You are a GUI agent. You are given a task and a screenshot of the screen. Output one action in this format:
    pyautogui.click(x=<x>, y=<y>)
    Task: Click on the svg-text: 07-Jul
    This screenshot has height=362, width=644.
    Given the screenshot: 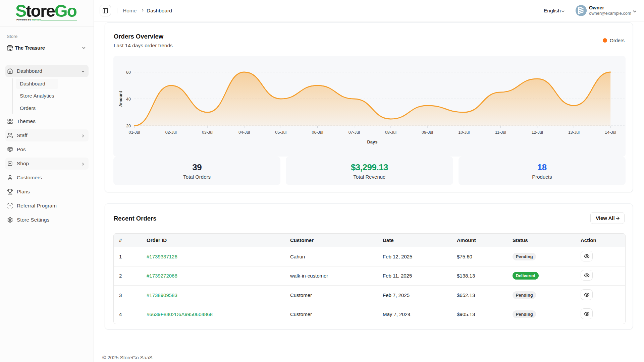 What is the action you would take?
    pyautogui.click(x=354, y=132)
    